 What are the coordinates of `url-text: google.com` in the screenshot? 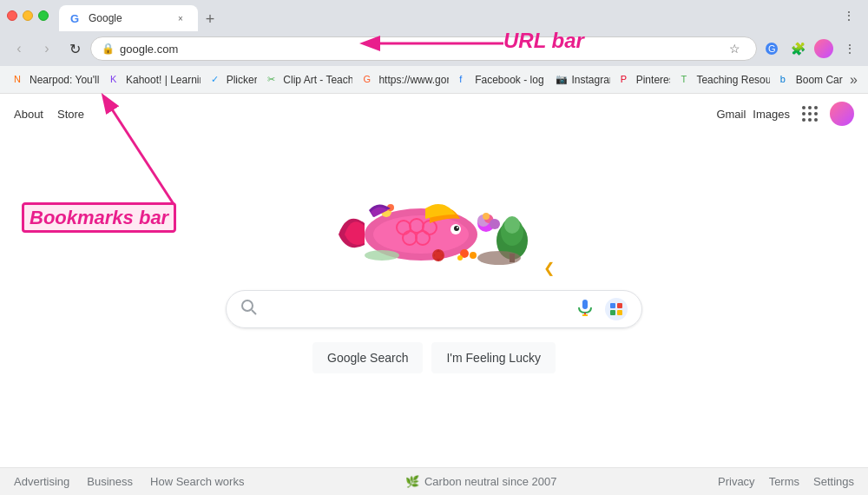 It's located at (417, 49).